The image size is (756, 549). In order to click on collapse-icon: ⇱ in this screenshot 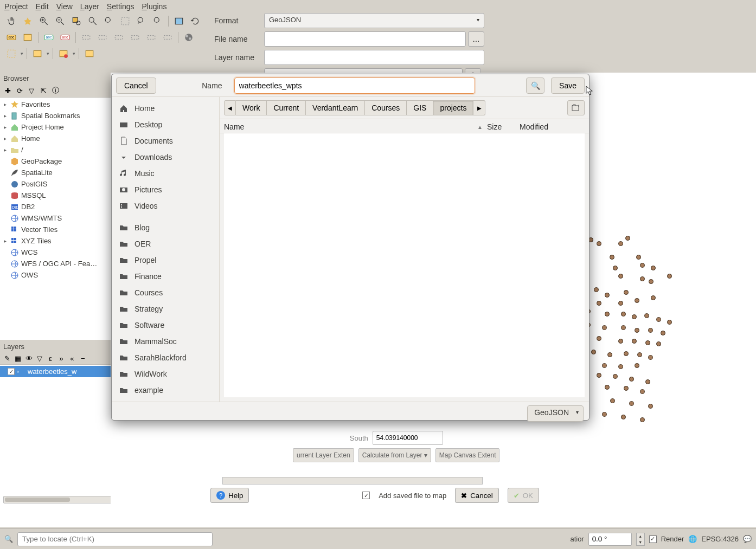, I will do `click(43, 91)`.